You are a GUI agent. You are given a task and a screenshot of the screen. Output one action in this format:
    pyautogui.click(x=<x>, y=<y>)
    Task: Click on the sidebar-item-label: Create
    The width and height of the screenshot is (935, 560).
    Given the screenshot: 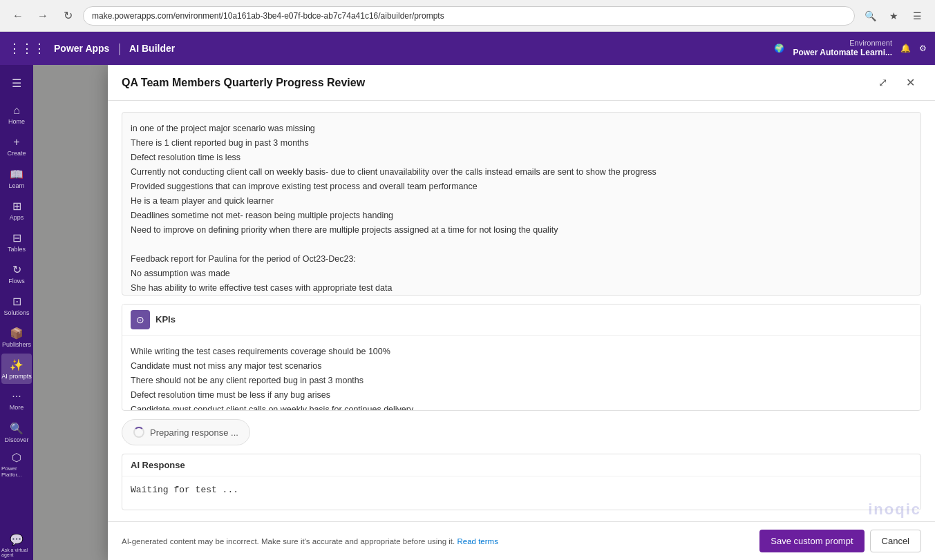 What is the action you would take?
    pyautogui.click(x=17, y=153)
    